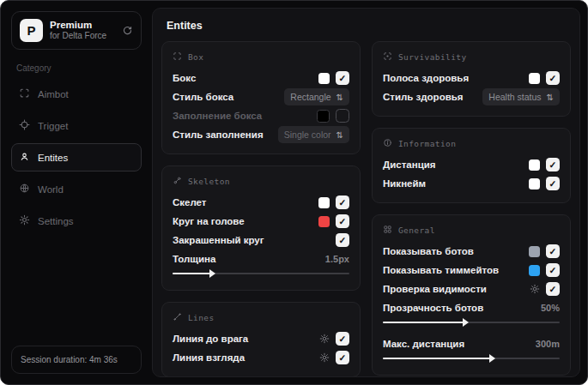 This screenshot has width=588, height=385. Describe the element at coordinates (456, 78) in the screenshot. I see `setting-label: Полоса здоровья` at that location.